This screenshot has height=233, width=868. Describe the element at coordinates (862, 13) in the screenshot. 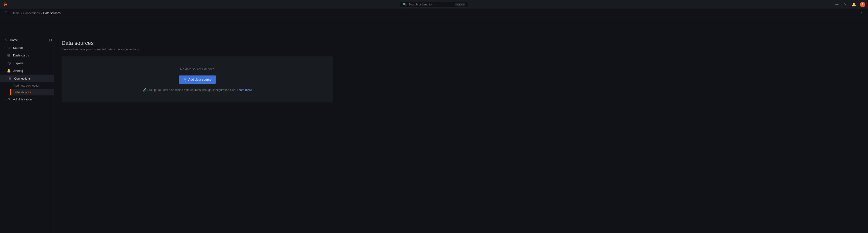

I see `chevron-up-icon: ↑` at that location.